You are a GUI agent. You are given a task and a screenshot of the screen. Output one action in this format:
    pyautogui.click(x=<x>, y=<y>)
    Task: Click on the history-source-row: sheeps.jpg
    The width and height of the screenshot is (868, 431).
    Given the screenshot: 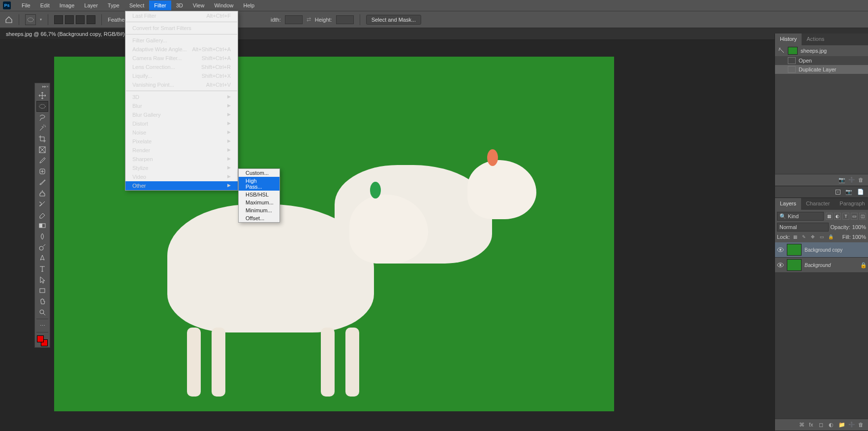 What is the action you would take?
    pyautogui.click(x=822, y=51)
    